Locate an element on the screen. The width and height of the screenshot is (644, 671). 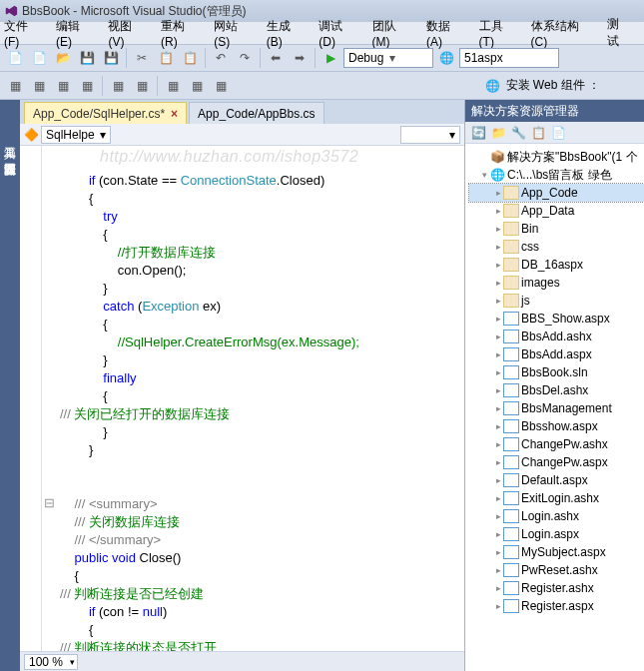
zoom-select: 100 % is located at coordinates (51, 662).